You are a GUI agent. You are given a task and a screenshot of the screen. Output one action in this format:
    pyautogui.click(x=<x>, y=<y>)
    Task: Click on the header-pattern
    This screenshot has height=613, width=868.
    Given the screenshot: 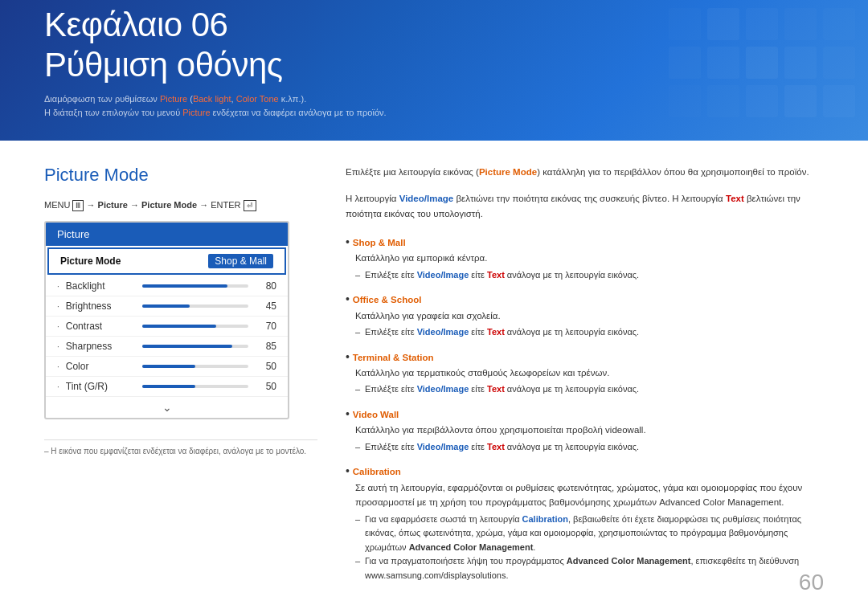 What is the action you would take?
    pyautogui.click(x=747, y=71)
    